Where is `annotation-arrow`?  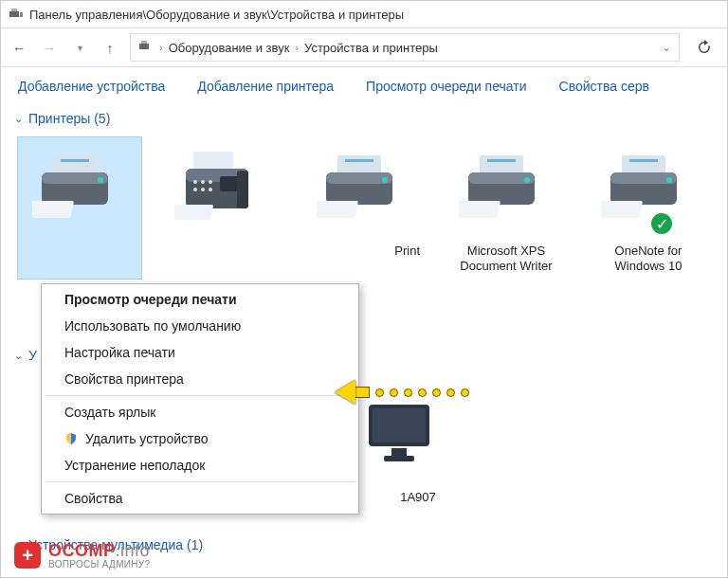 annotation-arrow is located at coordinates (402, 392).